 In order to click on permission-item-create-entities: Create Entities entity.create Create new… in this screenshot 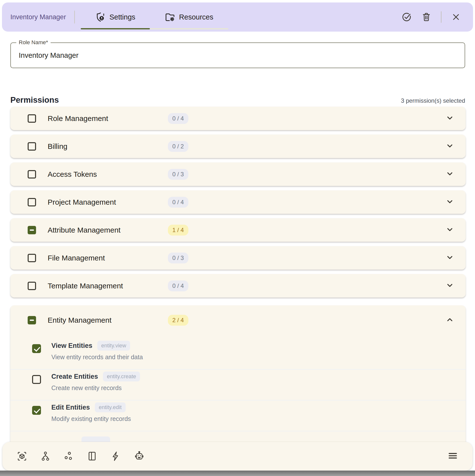, I will do `click(238, 385)`.